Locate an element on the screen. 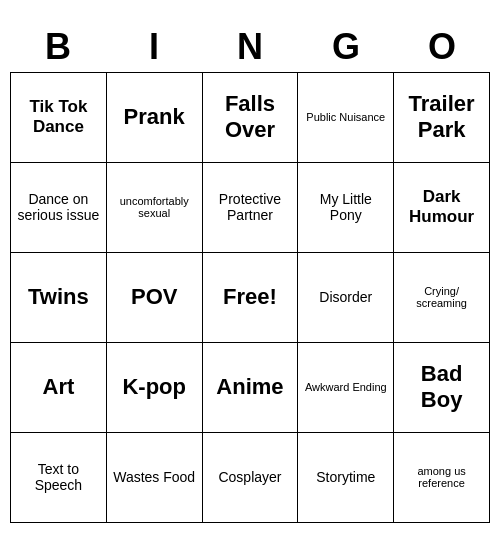 The height and width of the screenshot is (544, 500). bingo-cell-0-3: Public Nuisance is located at coordinates (346, 118).